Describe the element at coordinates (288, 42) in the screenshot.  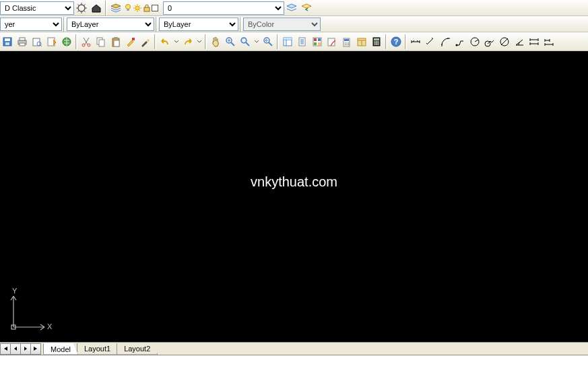
I see `properties-icon` at that location.